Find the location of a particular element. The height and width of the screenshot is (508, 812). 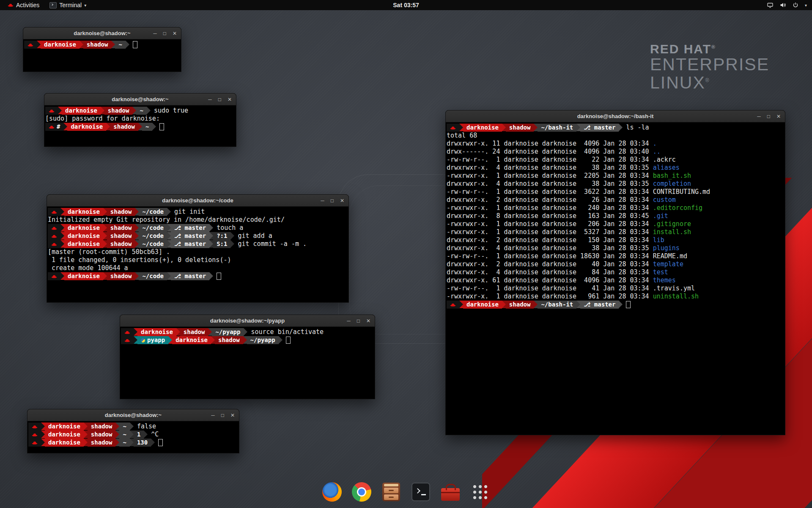

system-menu-caret-icon: ▾ is located at coordinates (806, 5).